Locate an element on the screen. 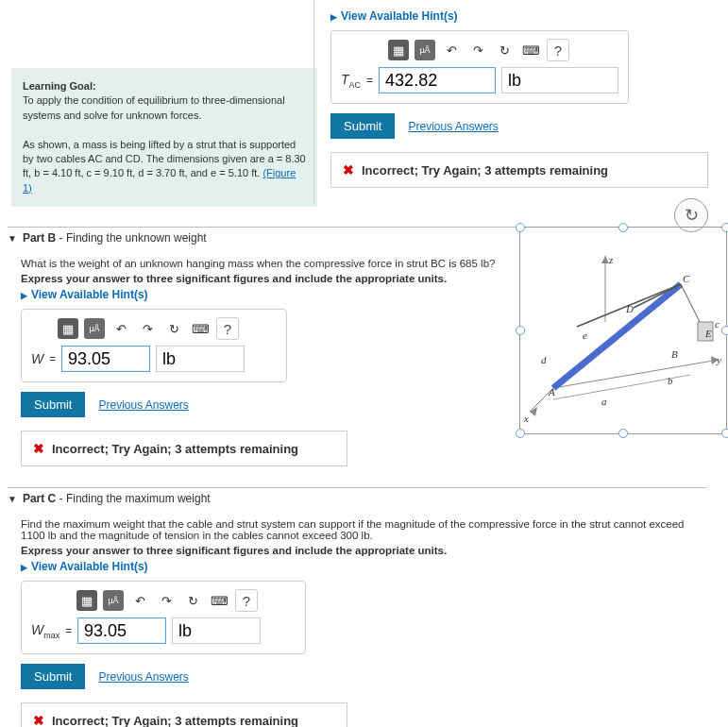  dim-e-label: e is located at coordinates (585, 335).